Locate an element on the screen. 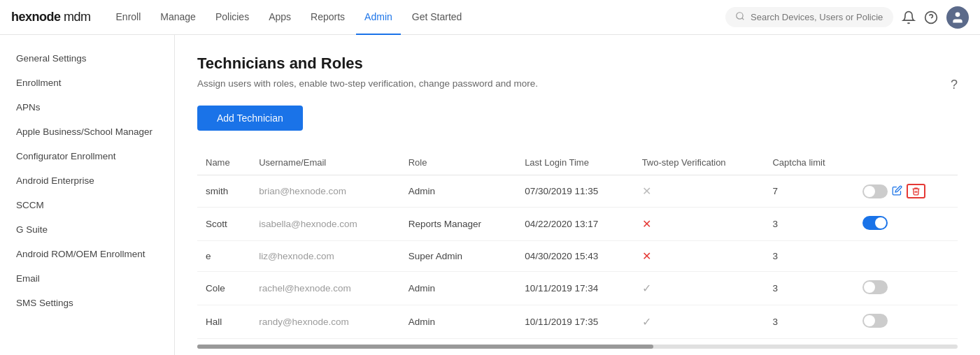  col-role: Role is located at coordinates (458, 163).